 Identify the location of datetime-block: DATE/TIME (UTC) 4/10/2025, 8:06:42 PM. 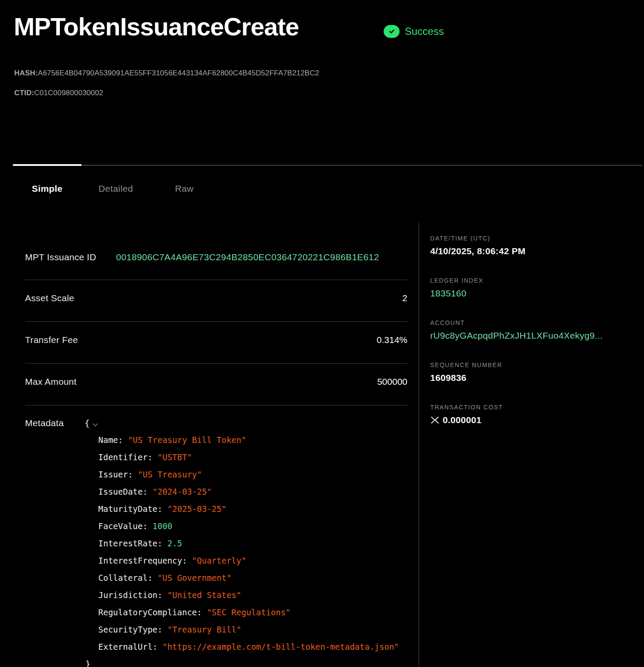
(531, 246).